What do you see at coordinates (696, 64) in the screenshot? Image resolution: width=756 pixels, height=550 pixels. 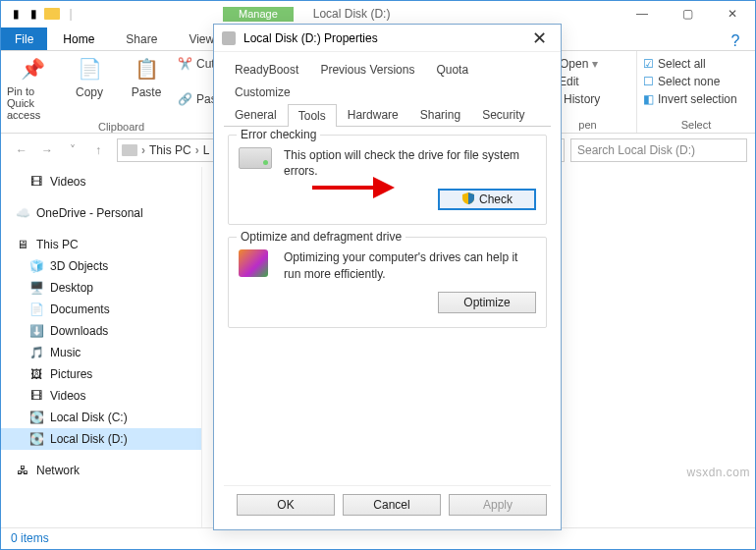 I see `select-all-button: ☑Select all` at bounding box center [696, 64].